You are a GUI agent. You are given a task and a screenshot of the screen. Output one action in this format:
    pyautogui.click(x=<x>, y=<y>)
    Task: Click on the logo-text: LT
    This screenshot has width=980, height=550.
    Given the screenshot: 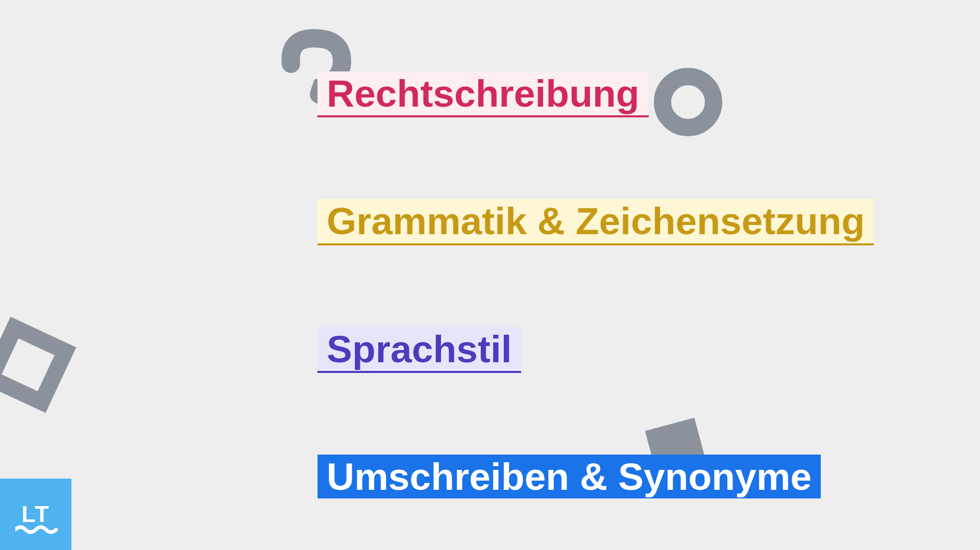 What is the action you would take?
    pyautogui.click(x=36, y=514)
    